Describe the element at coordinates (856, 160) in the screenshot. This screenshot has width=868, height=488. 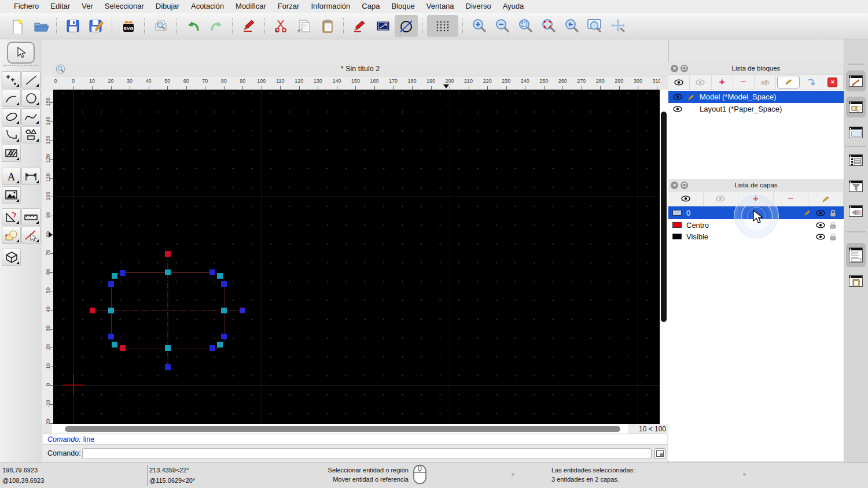
I see `dock-entity-list-button` at that location.